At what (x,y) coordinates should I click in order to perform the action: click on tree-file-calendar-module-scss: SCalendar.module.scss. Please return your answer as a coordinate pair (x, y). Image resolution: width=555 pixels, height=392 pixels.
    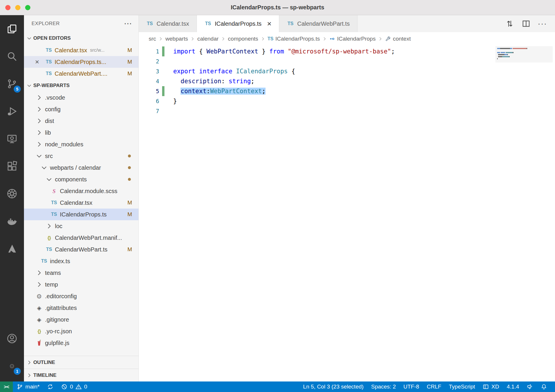
    Looking at the image, I should click on (81, 191).